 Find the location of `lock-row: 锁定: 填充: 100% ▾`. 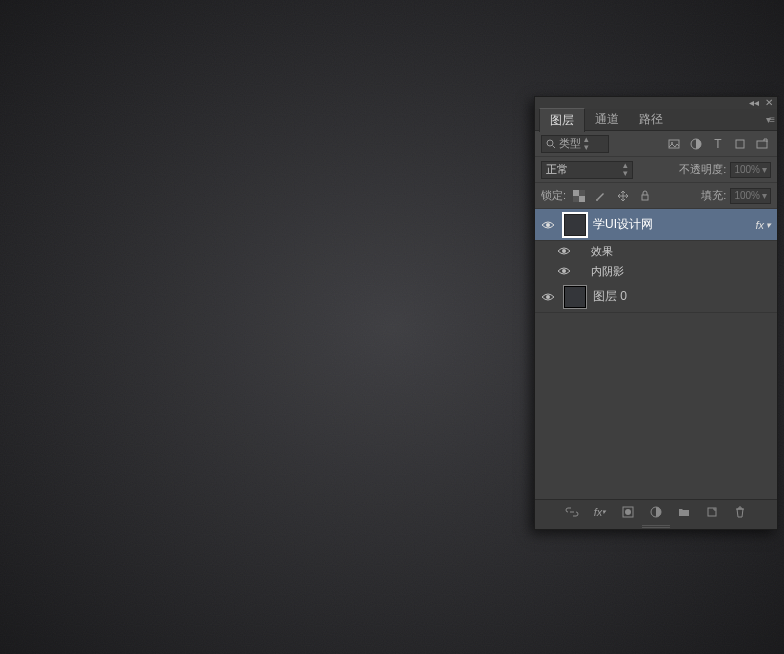

lock-row: 锁定: 填充: 100% ▾ is located at coordinates (656, 196).